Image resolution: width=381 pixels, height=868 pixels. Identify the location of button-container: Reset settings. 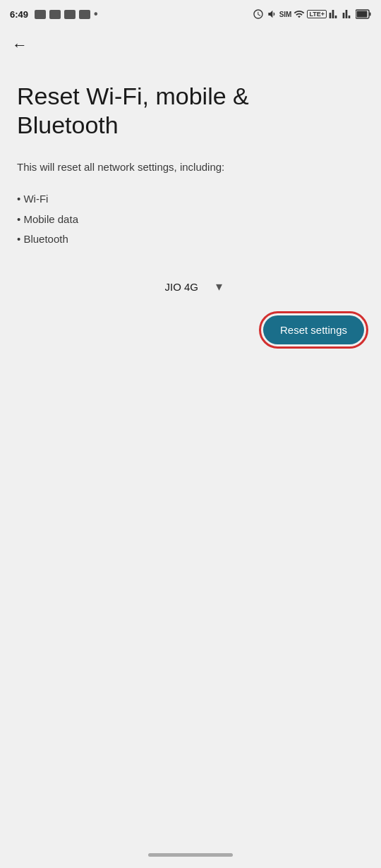
(190, 330).